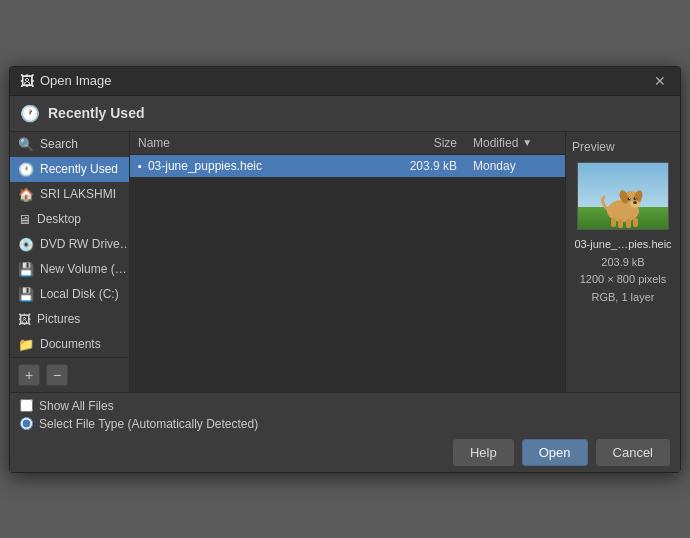 This screenshot has width=690, height=538. What do you see at coordinates (70, 244) in the screenshot?
I see `sidebar-item-dvd-rw: 💿 DVD RW Drive…` at bounding box center [70, 244].